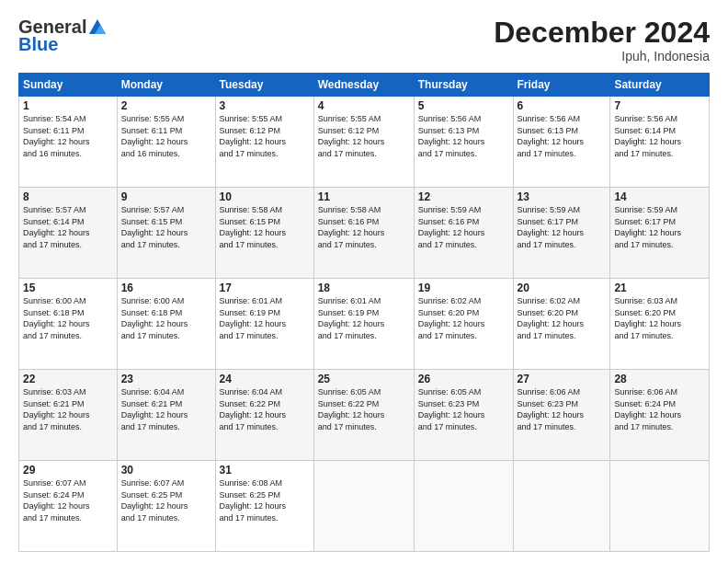 The image size is (728, 563). What do you see at coordinates (68, 227) in the screenshot?
I see `day-info: Sunrise: 5:57 AMSunset: 6:14 PMDaylight:…` at bounding box center [68, 227].